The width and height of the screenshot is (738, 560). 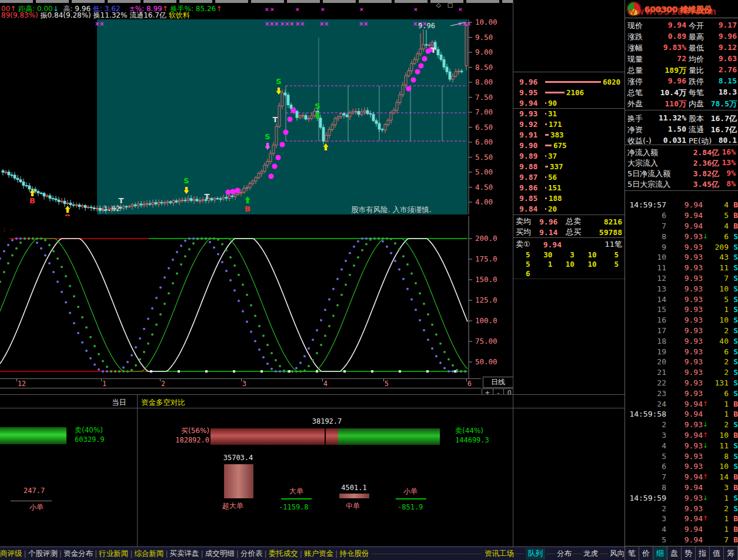 I want to click on ladder-row: 9.85188, so click(x=569, y=198).